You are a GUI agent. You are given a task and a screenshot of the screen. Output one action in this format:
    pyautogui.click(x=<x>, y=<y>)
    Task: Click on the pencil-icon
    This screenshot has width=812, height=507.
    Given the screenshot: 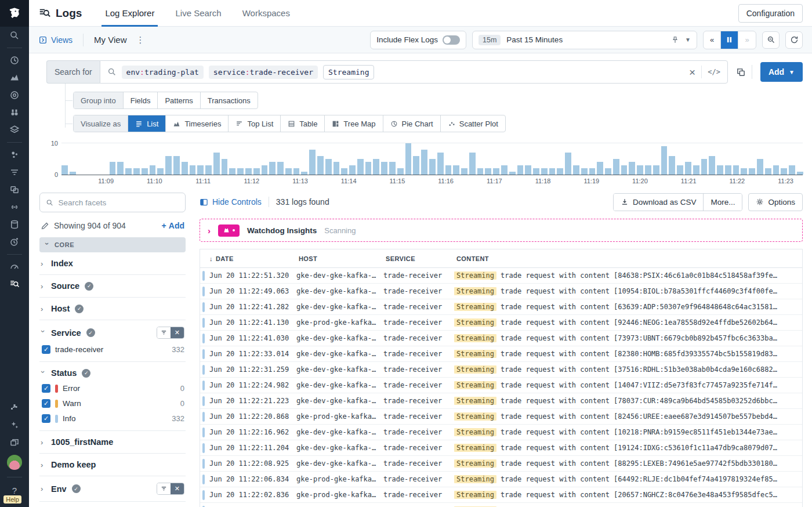 What is the action you would take?
    pyautogui.click(x=45, y=226)
    